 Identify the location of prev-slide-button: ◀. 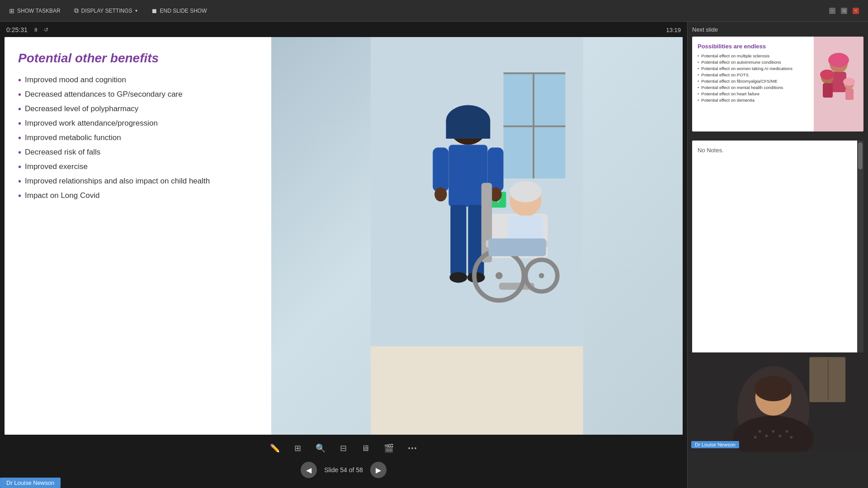
(309, 470).